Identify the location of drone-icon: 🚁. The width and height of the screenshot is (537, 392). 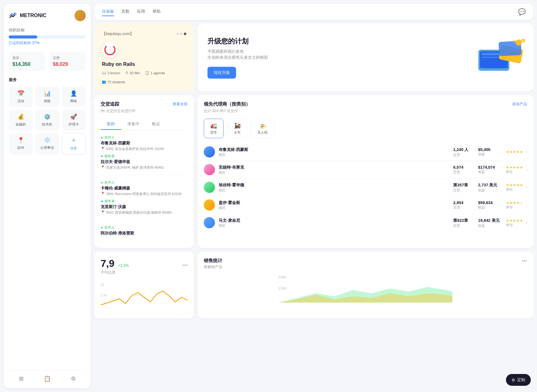
(263, 125).